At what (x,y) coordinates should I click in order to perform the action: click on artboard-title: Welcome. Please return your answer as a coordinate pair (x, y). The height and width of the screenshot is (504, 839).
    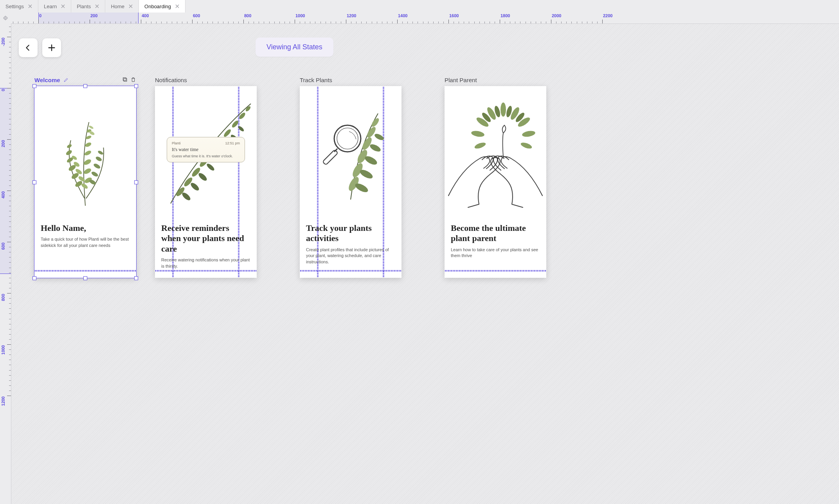
    Looking at the image, I should click on (52, 80).